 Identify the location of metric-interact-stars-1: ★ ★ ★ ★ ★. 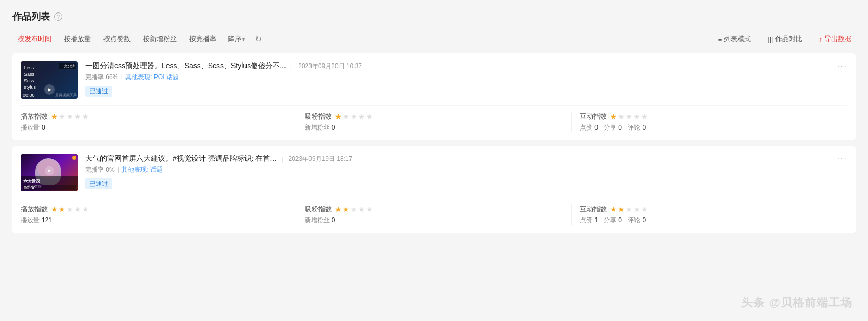
(629, 117).